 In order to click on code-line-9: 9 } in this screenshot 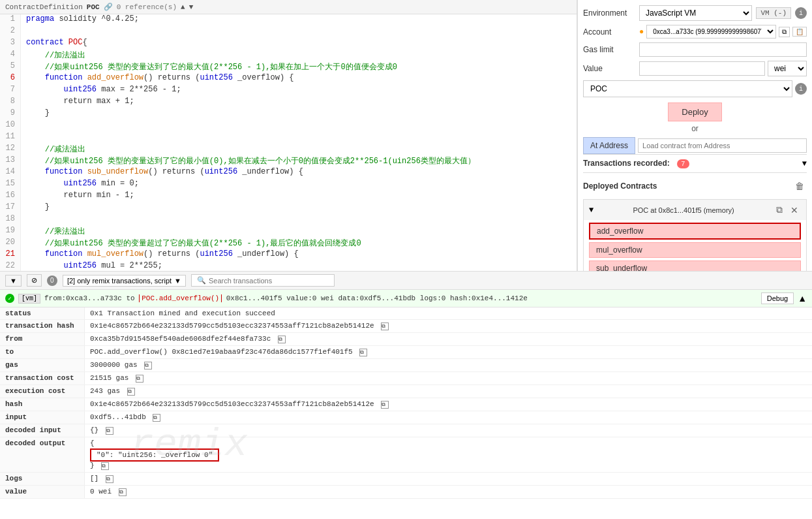, I will do `click(288, 114)`.